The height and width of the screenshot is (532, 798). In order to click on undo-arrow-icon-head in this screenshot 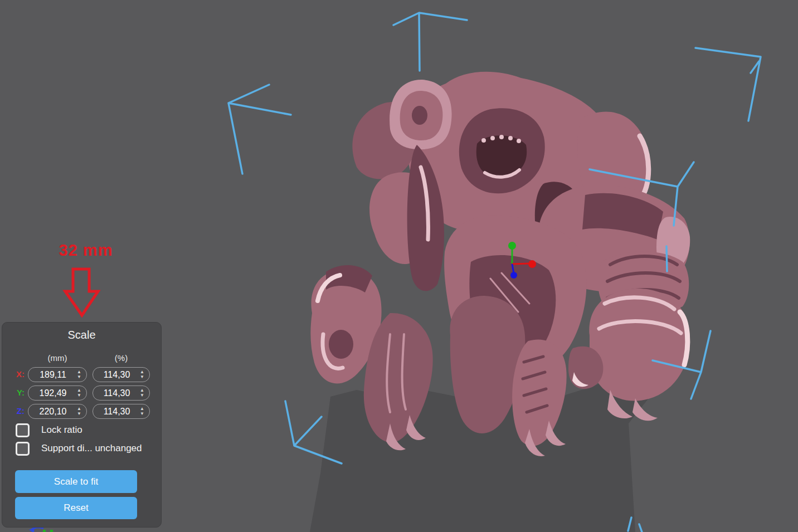, I will do `click(32, 530)`.